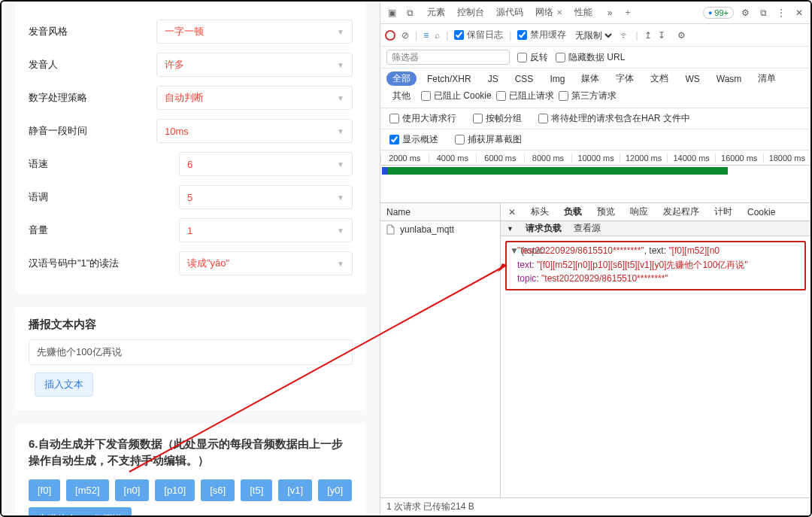 The width and height of the screenshot is (812, 517). Describe the element at coordinates (218, 491) in the screenshot. I see `audio-token: [s6]` at that location.